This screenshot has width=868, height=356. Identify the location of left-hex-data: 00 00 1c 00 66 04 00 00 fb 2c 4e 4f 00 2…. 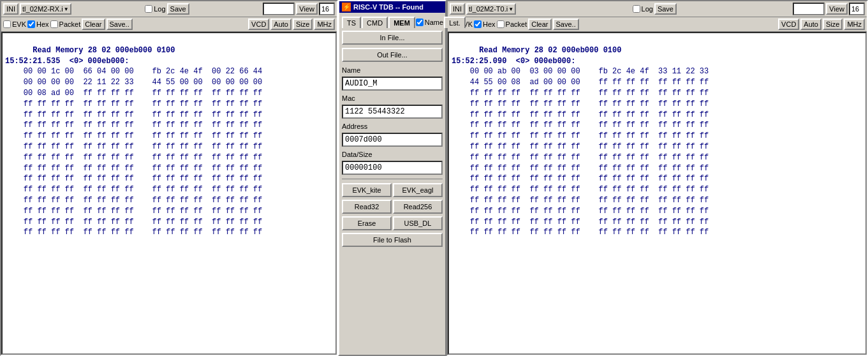
(134, 152).